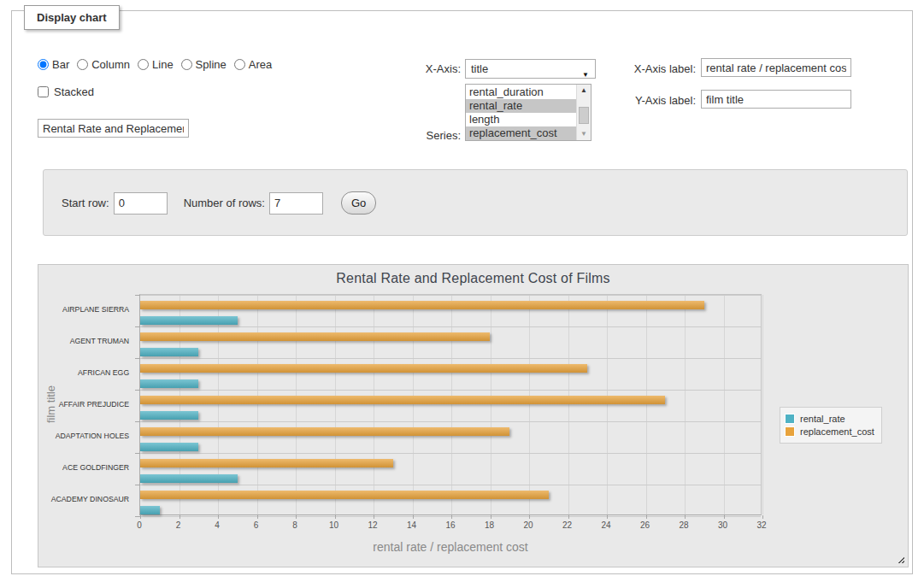 The image size is (924, 582). What do you see at coordinates (490, 525) in the screenshot?
I see `x-tick-label: 18` at bounding box center [490, 525].